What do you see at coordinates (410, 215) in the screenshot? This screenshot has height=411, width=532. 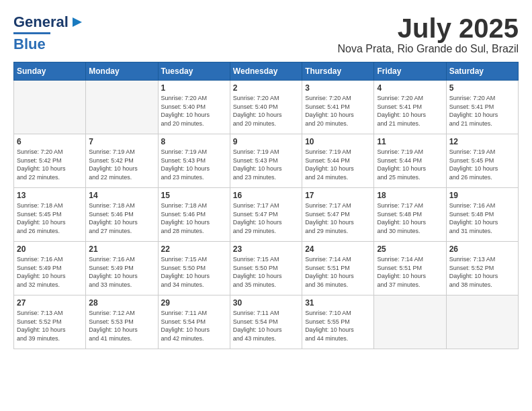 I see `calendar-cell: 18Sunrise: 7:17 AM Sunset: 5:48 PM Dayli…` at bounding box center [410, 215].